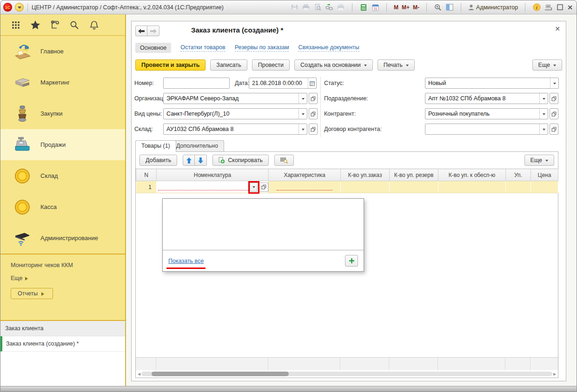 This screenshot has height=392, width=577. I want to click on warehouse-field: АУ1032 СПб Абрамова 8, so click(235, 129).